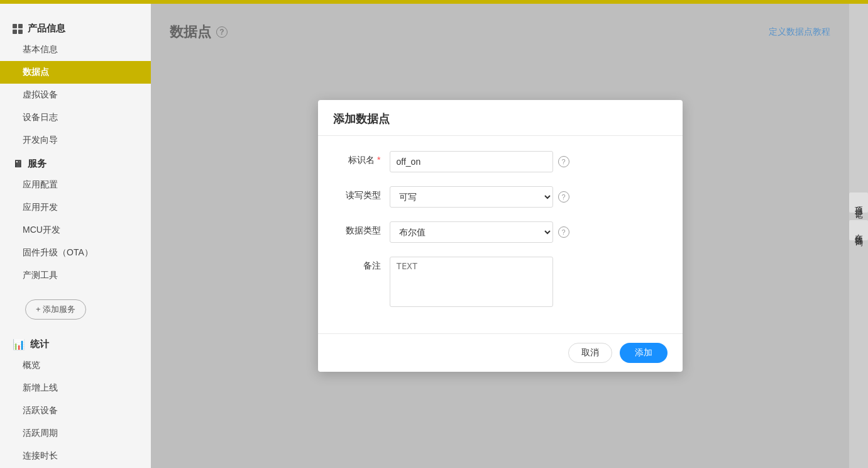 The width and height of the screenshot is (868, 468). What do you see at coordinates (75, 50) in the screenshot?
I see `sidebar-item-basic-info: 基本信息` at bounding box center [75, 50].